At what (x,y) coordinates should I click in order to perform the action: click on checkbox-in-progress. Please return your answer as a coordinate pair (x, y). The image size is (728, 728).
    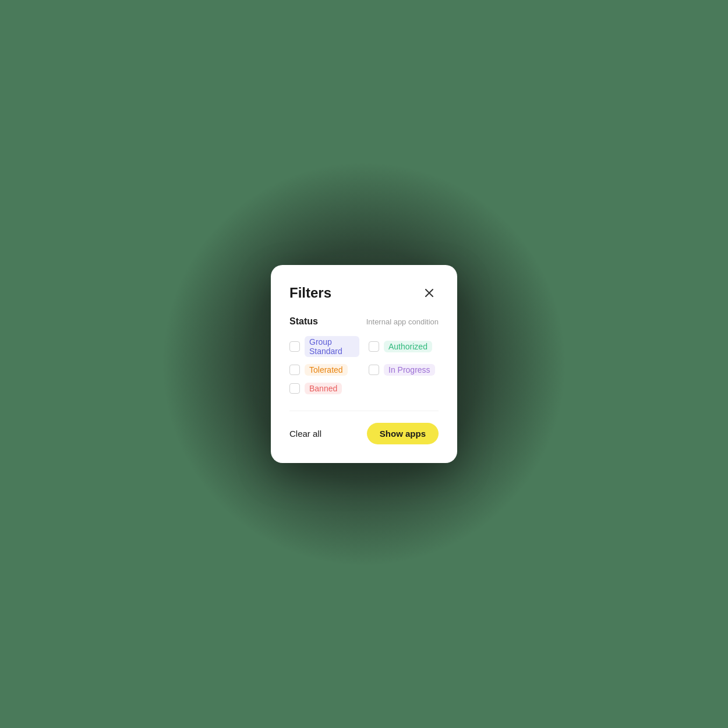
    Looking at the image, I should click on (374, 370).